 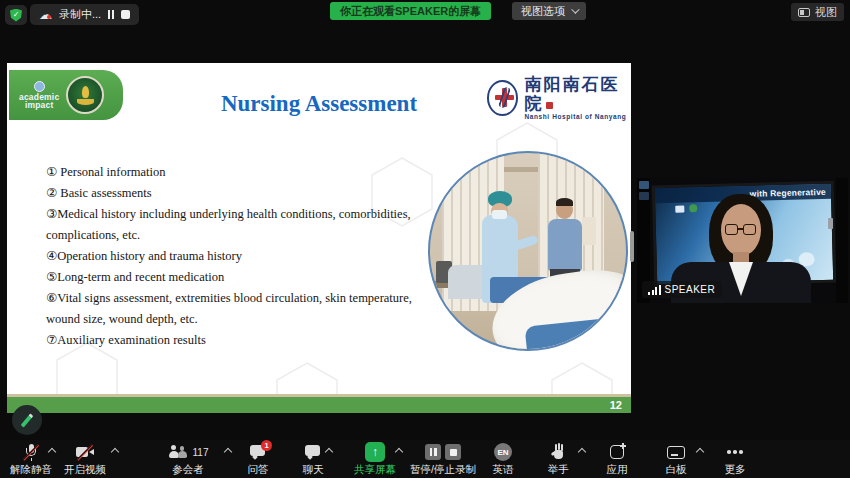 What do you see at coordinates (558, 460) in the screenshot?
I see `raise-hand-button: 举手` at bounding box center [558, 460].